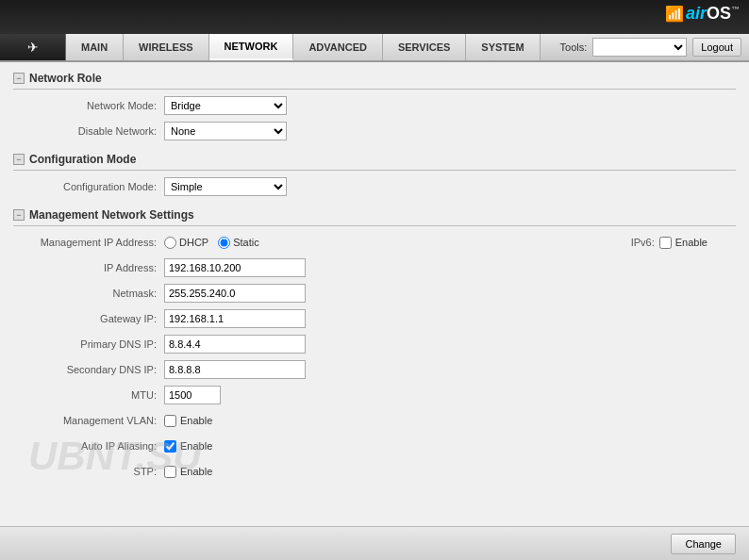 The width and height of the screenshot is (749, 560). I want to click on auto-ip-aliasing-checkbox, so click(170, 447).